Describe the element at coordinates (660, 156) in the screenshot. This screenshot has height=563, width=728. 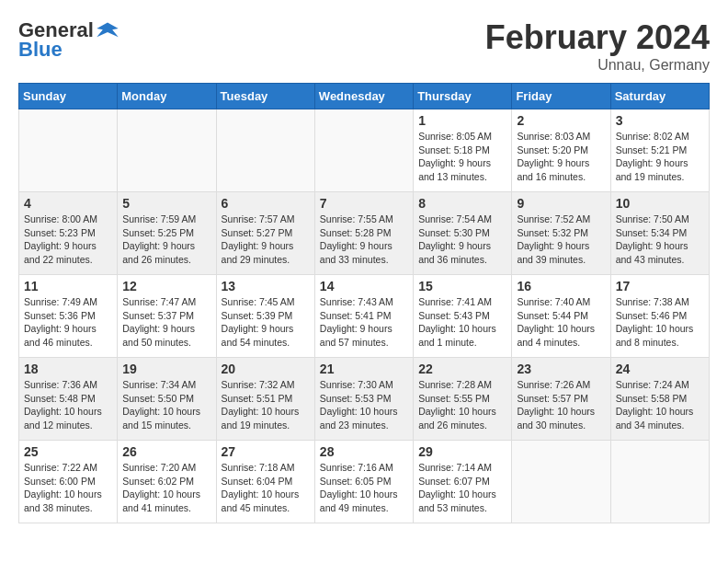
I see `day-info: Sunrise: 8:02 AM Sunset: 5:21 PM Dayligh…` at that location.